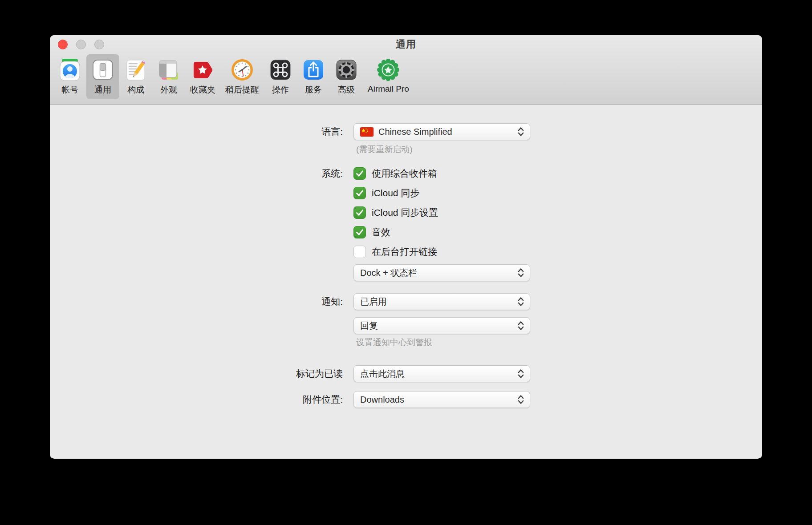 The image size is (812, 525). I want to click on checkbox-label: 音效, so click(381, 232).